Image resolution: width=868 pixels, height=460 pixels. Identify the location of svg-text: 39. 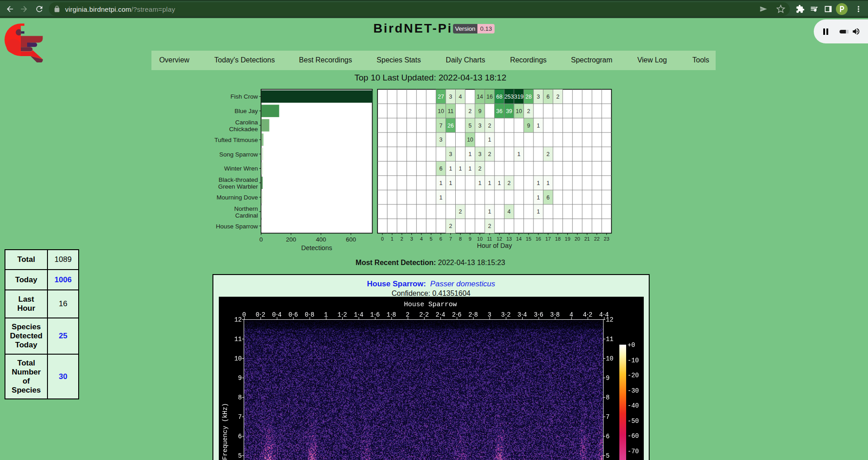
(509, 111).